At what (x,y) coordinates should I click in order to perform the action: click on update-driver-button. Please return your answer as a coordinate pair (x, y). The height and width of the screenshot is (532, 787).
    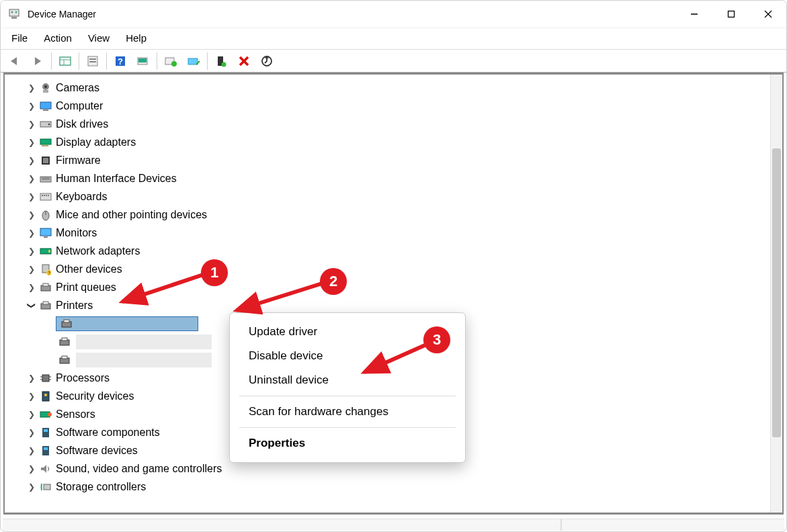
    Looking at the image, I should click on (171, 61).